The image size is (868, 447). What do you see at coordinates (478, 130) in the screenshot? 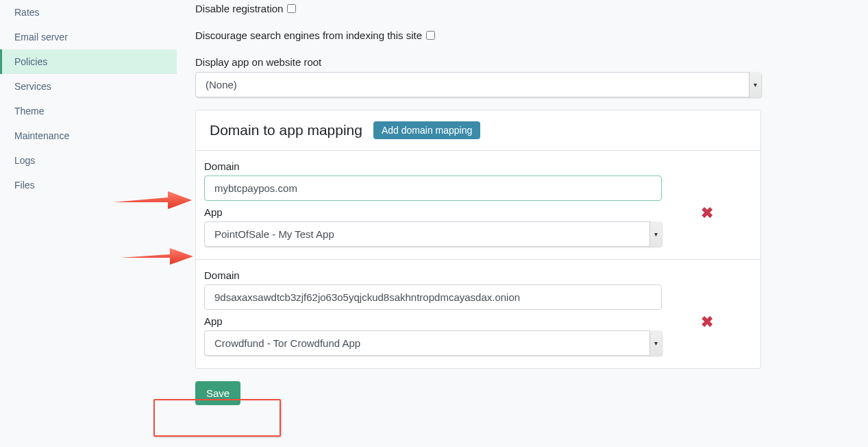
I see `card-header: Domain to app mapping Add domain mapping` at bounding box center [478, 130].